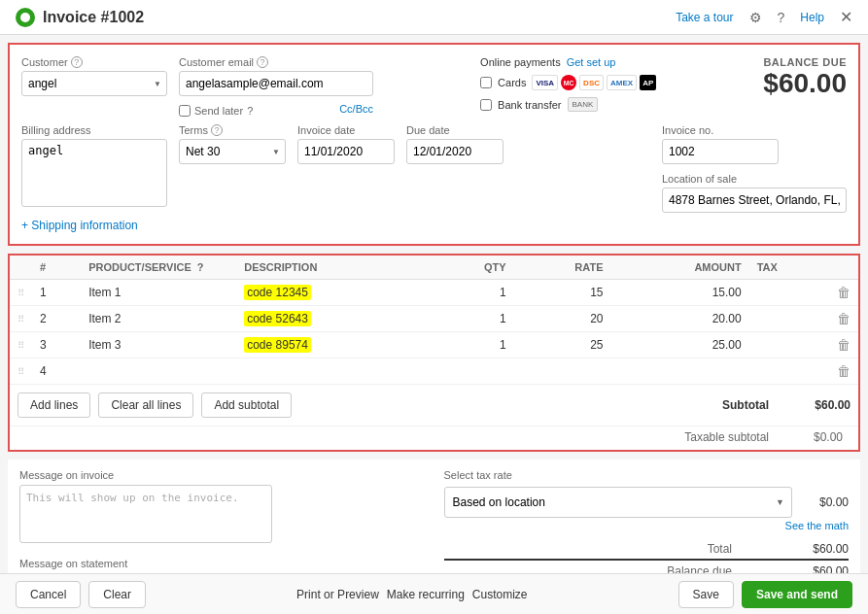 The height and width of the screenshot is (614, 868). Describe the element at coordinates (821, 405) in the screenshot. I see `subtotal-value: $60.00` at that location.